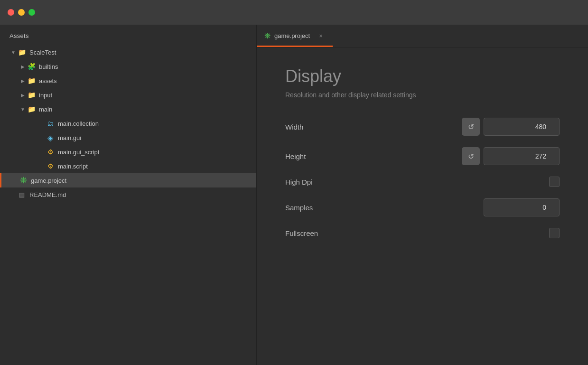 Image resolution: width=588 pixels, height=365 pixels. I want to click on width-reset-button: ↺, so click(471, 127).